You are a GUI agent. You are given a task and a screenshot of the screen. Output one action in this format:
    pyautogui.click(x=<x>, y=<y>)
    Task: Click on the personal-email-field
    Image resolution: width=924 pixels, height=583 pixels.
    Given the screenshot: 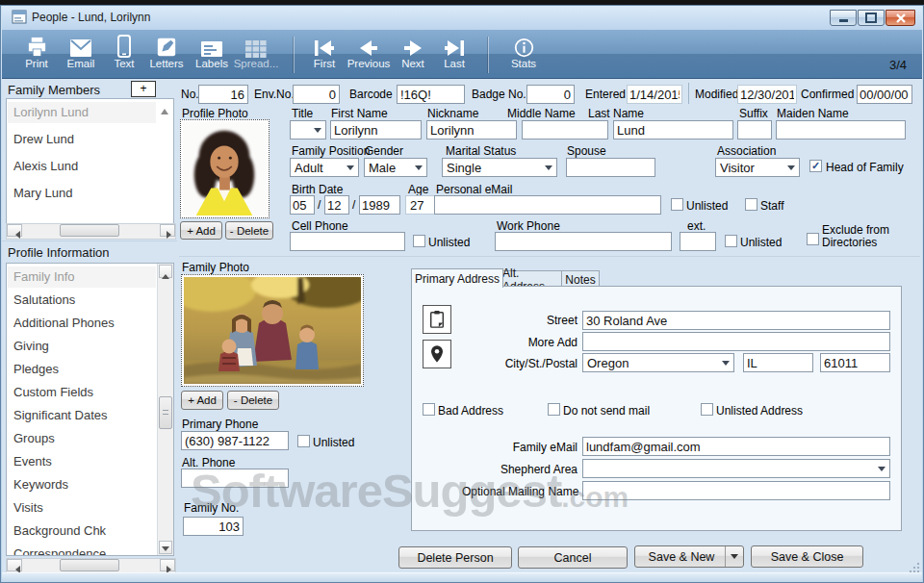 What is the action you would take?
    pyautogui.click(x=548, y=205)
    